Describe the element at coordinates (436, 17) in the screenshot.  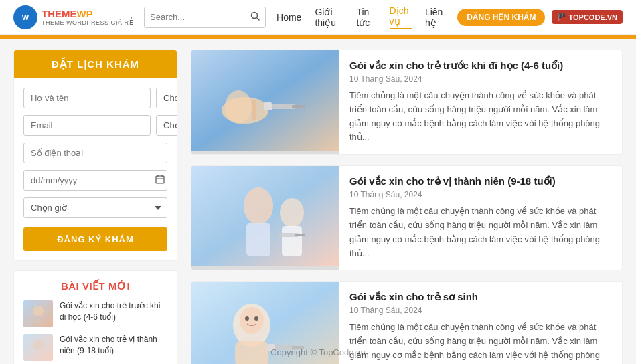
I see `nav-contact: Liên hệ` at that location.